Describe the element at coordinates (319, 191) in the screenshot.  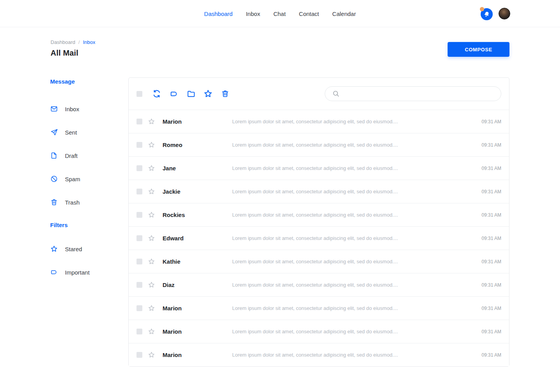
I see `mail-row: Jackie Lorem ipsum dolor sit amet, conse…` at that location.